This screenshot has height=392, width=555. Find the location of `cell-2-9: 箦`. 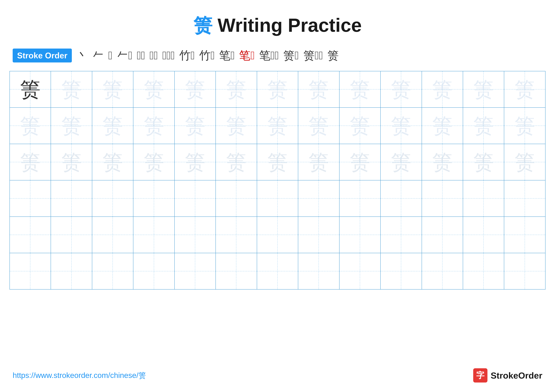

cell-2-9: 箦 is located at coordinates (360, 126).